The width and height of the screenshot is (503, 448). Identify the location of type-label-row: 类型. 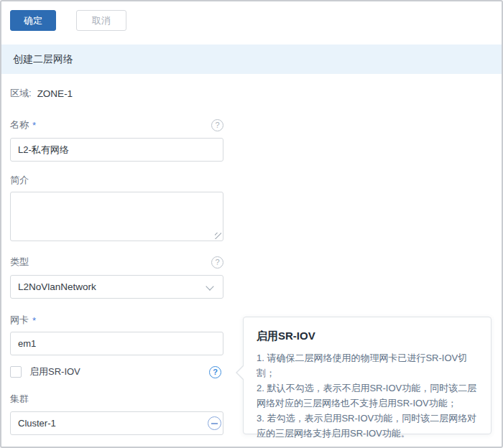
(116, 262).